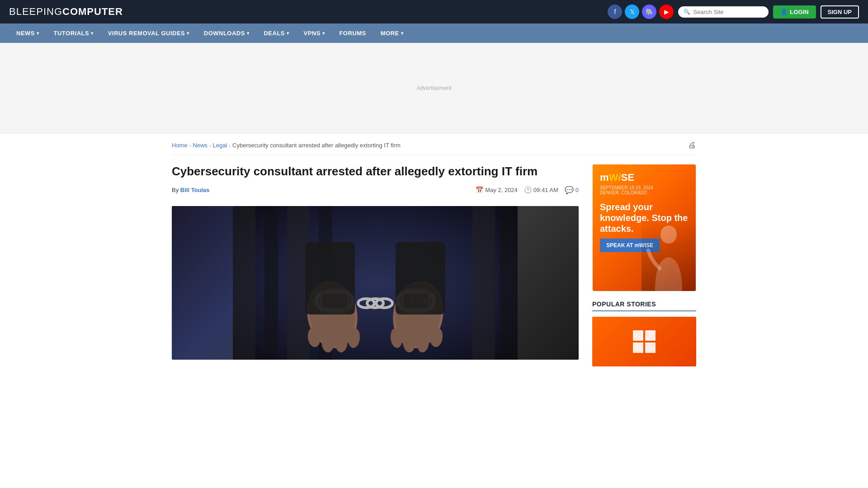  Describe the element at coordinates (571, 190) in the screenshot. I see `article-comments: 💬 0` at that location.